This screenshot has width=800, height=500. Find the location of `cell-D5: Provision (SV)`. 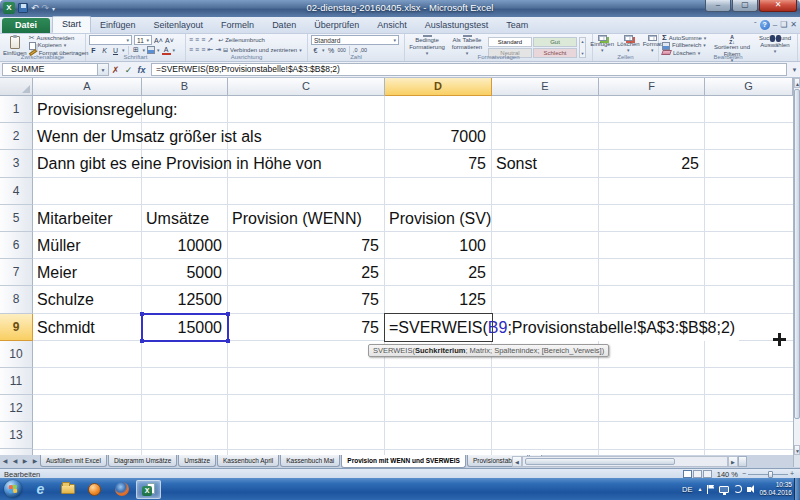

cell-D5: Provision (SV) is located at coordinates (440, 218).